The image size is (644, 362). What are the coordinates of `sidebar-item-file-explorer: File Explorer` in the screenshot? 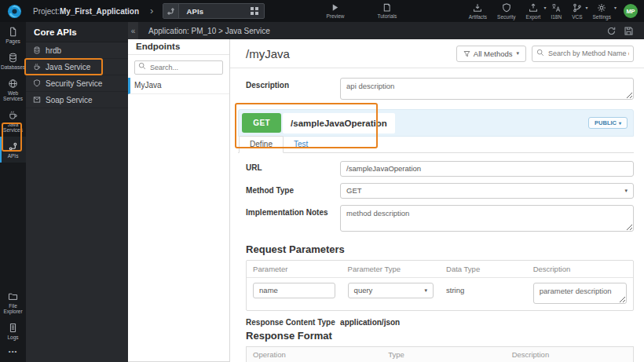 It's located at (13, 302).